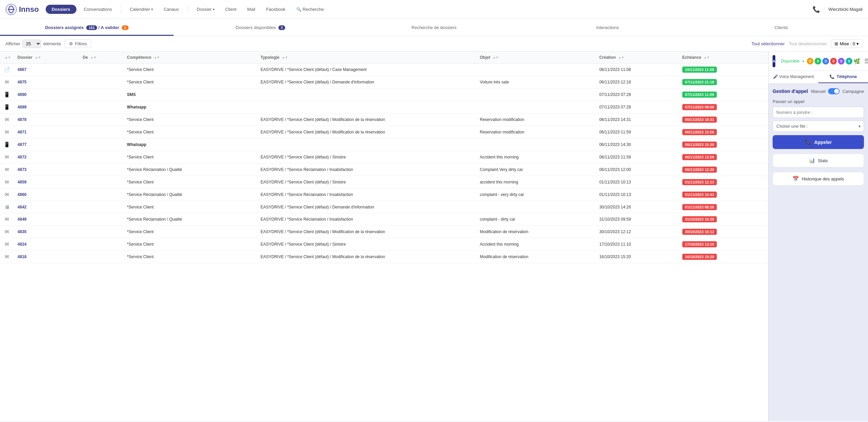  Describe the element at coordinates (768, 44) in the screenshot. I see `tout-selectionner-button: Tout sélectionner` at that location.